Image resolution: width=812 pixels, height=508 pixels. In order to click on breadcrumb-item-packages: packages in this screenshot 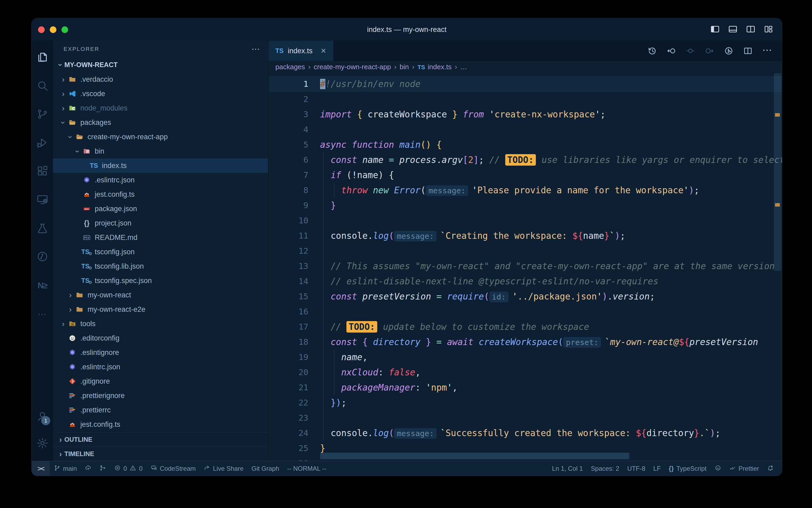, I will do `click(290, 67)`.